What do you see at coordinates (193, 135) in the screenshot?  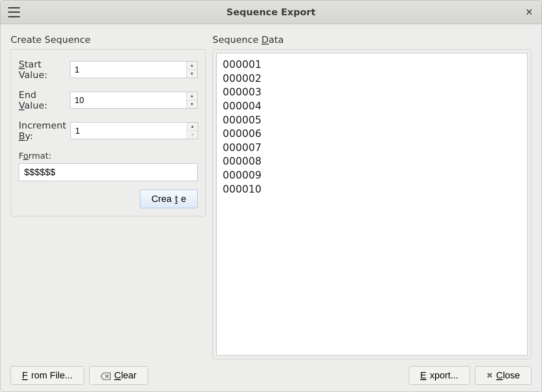 I see `increment-by-down: ▼` at bounding box center [193, 135].